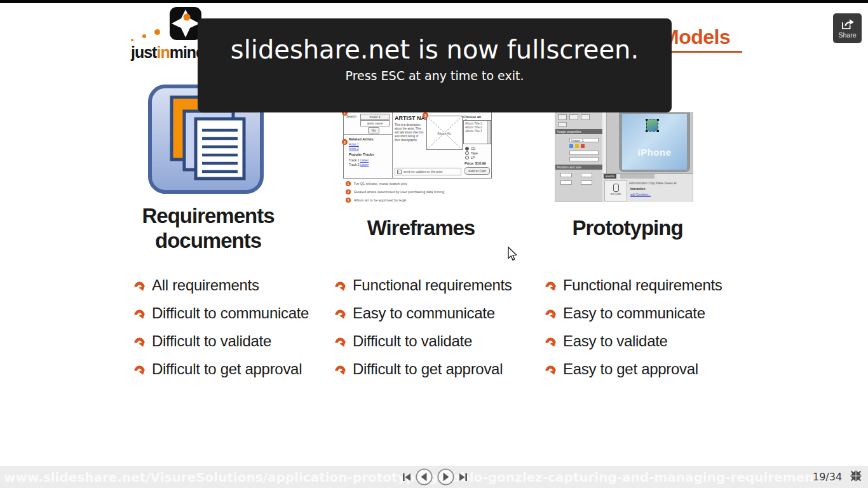 This screenshot has height=488, width=868. What do you see at coordinates (208, 228) in the screenshot?
I see `column-title-requirements: Requirements documents` at bounding box center [208, 228].